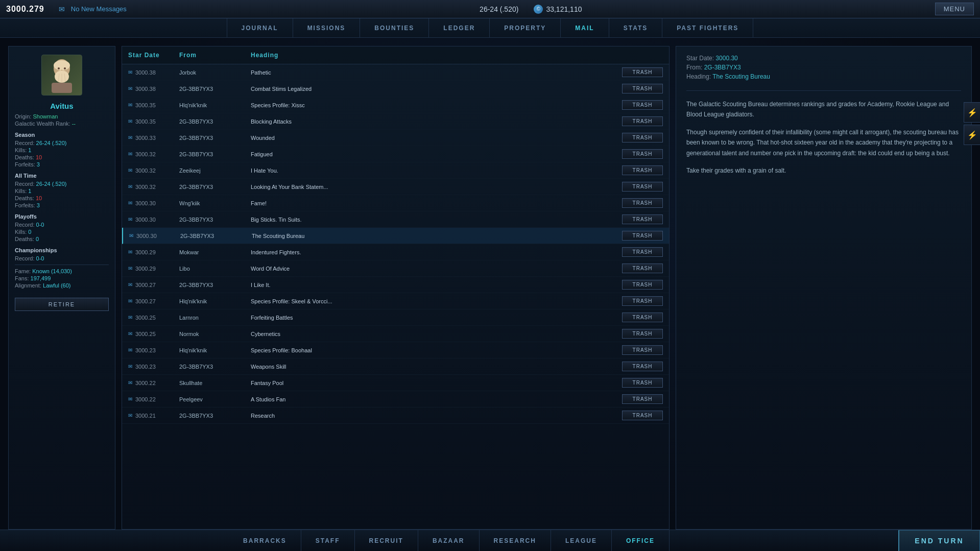 The image size is (980, 551). I want to click on mail-row: ✉ 3000.38 Jorbok Pathetic TRASH, so click(395, 73).